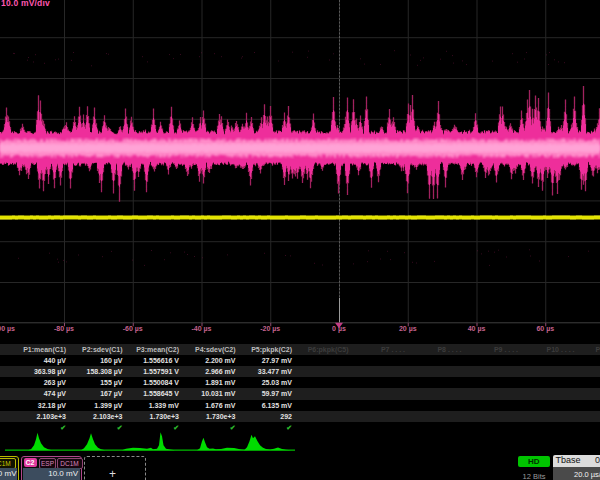  What do you see at coordinates (264, 406) in the screenshot?
I see `measure-value: 6.135 mV` at bounding box center [264, 406].